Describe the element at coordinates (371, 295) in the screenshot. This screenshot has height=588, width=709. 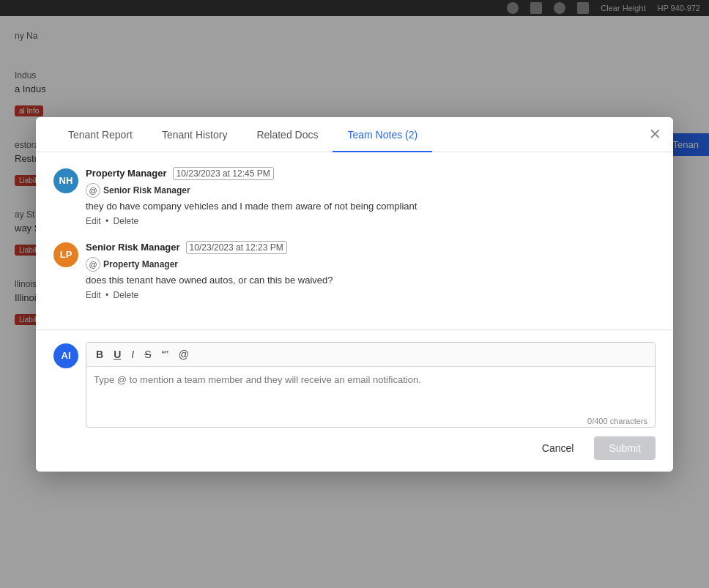
I see `note-actions-2: Edit • Delete` at that location.